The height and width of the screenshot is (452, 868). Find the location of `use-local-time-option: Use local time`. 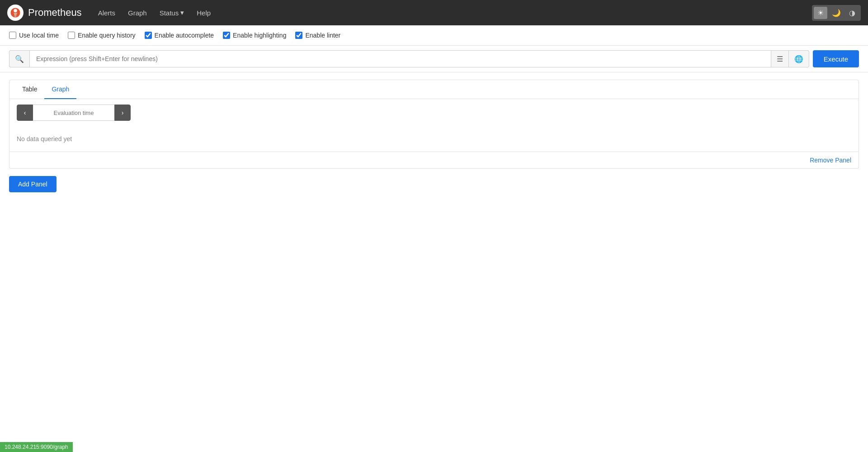

use-local-time-option: Use local time is located at coordinates (34, 35).